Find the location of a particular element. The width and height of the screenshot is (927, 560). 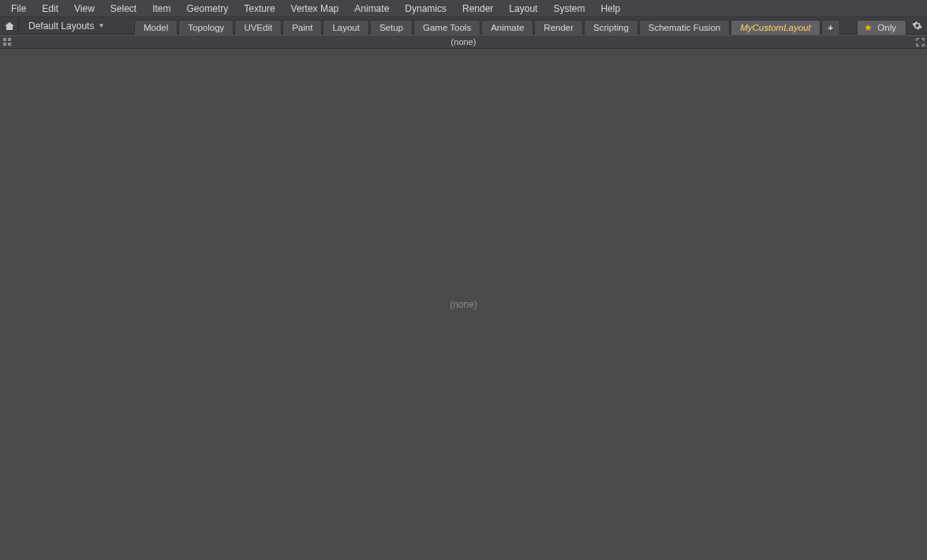

only-toggle-label: Only is located at coordinates (887, 28).